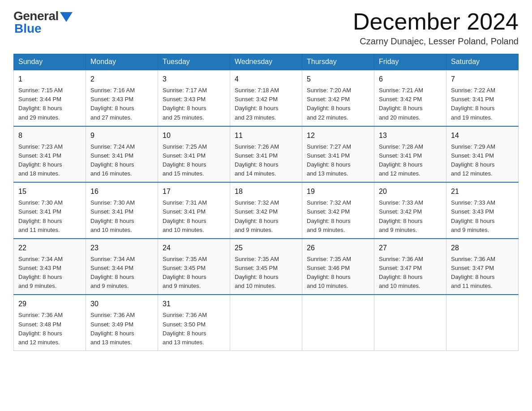 Image resolution: width=532 pixels, height=411 pixels. Describe the element at coordinates (194, 98) in the screenshot. I see `calendar-cell: 3Sunrise: 7:17 AMSunset: 3:43 PMDaylight…` at that location.